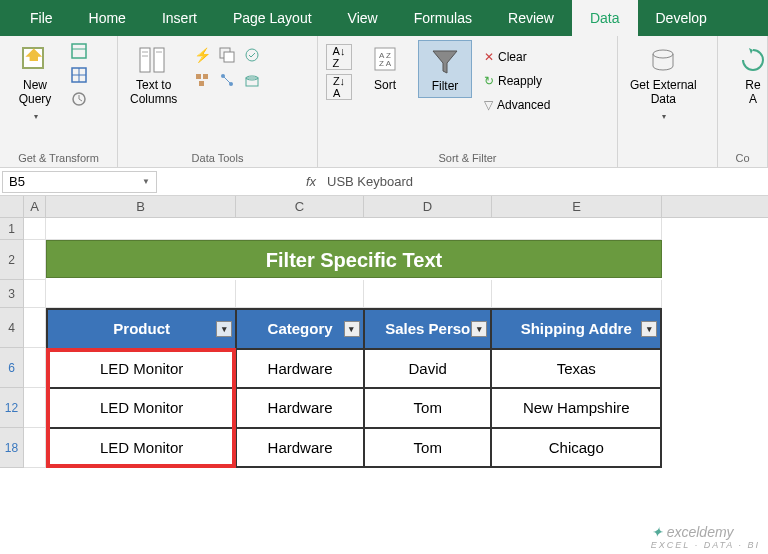 This screenshot has height=554, width=768. What do you see at coordinates (79, 51) in the screenshot?
I see `show-queries-icon` at bounding box center [79, 51].